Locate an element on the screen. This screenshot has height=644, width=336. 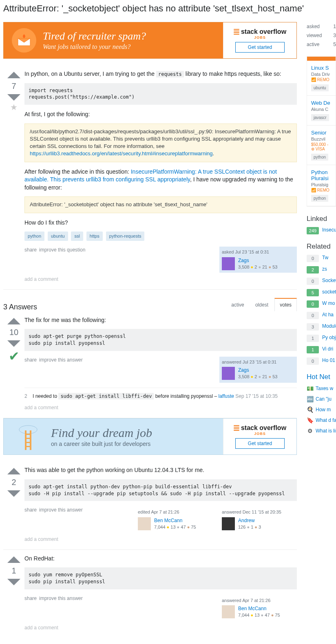
related-link: socketobject AttributeError att is located at coordinates (329, 292).